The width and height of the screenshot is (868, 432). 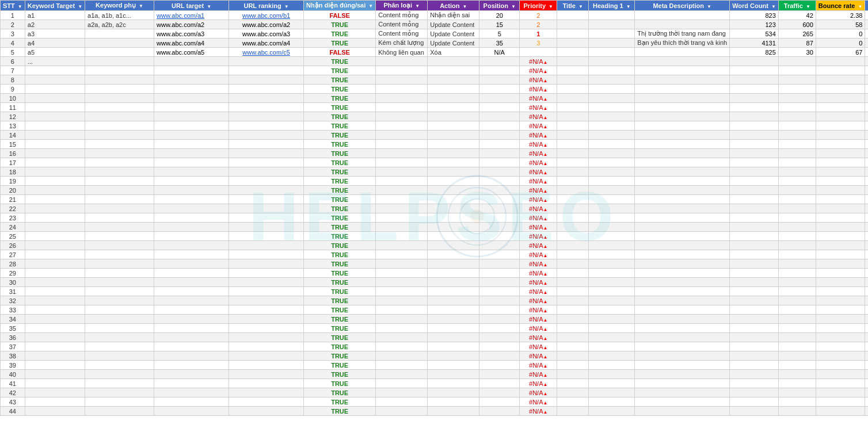 What do you see at coordinates (454, 43) in the screenshot?
I see `table-cell: Update Content` at bounding box center [454, 43].